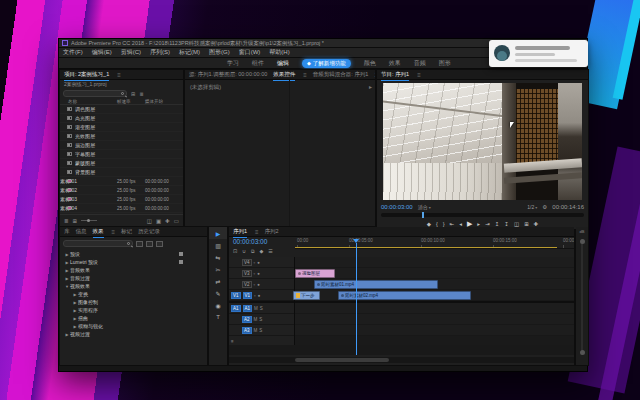 The image size is (640, 400). What do you see at coordinates (250, 242) in the screenshot?
I see `timeline-timecode: 00:00:03:00` at bounding box center [250, 242].